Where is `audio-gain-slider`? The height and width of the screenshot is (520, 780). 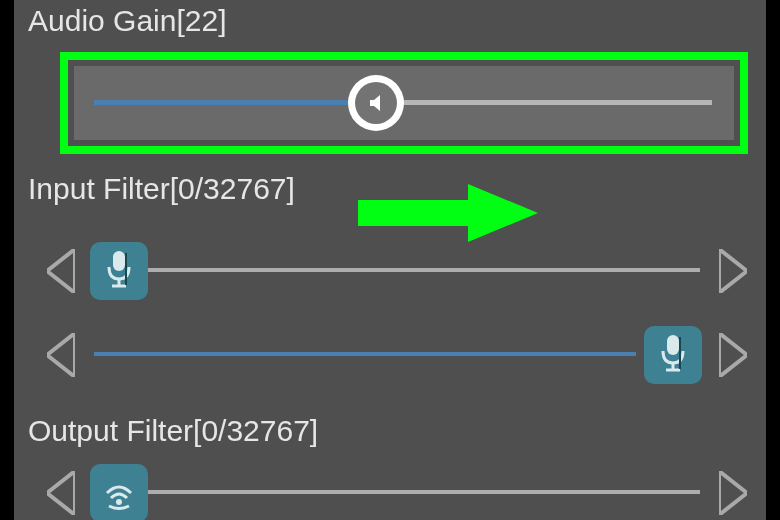
audio-gain-slider is located at coordinates (404, 103).